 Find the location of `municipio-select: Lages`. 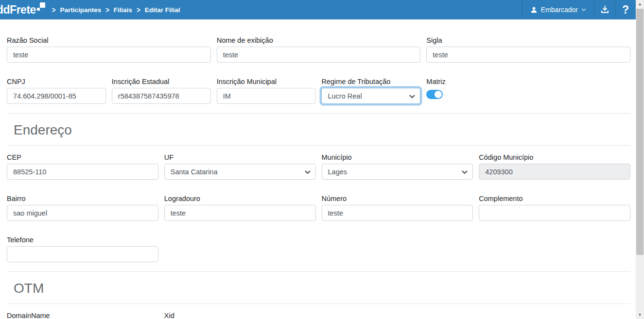

municipio-select: Lages is located at coordinates (398, 172).